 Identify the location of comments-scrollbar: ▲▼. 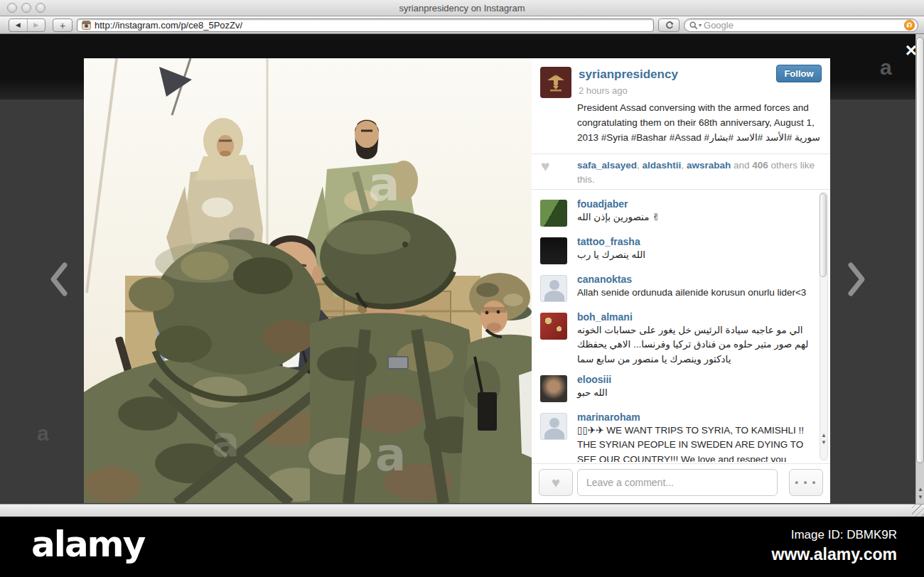
(824, 326).